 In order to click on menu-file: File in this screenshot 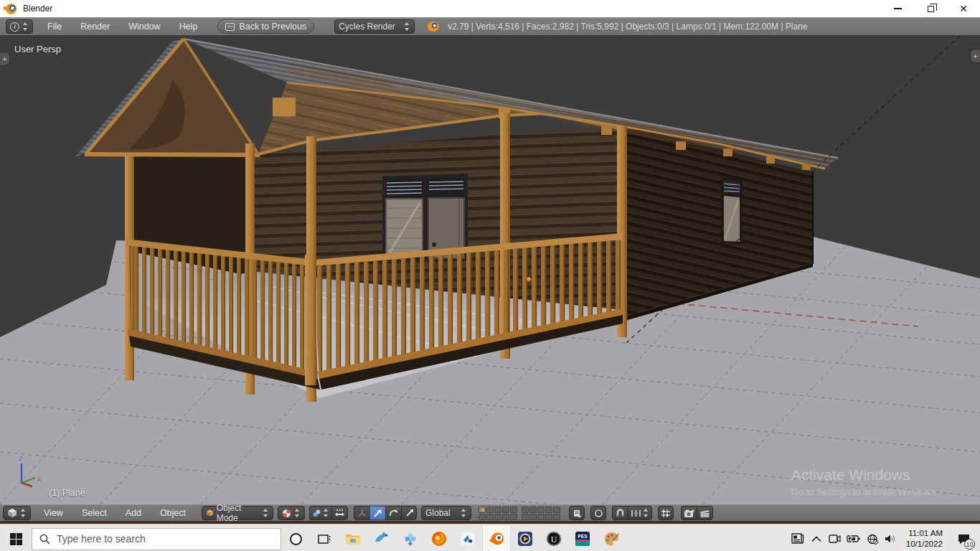, I will do `click(55, 27)`.